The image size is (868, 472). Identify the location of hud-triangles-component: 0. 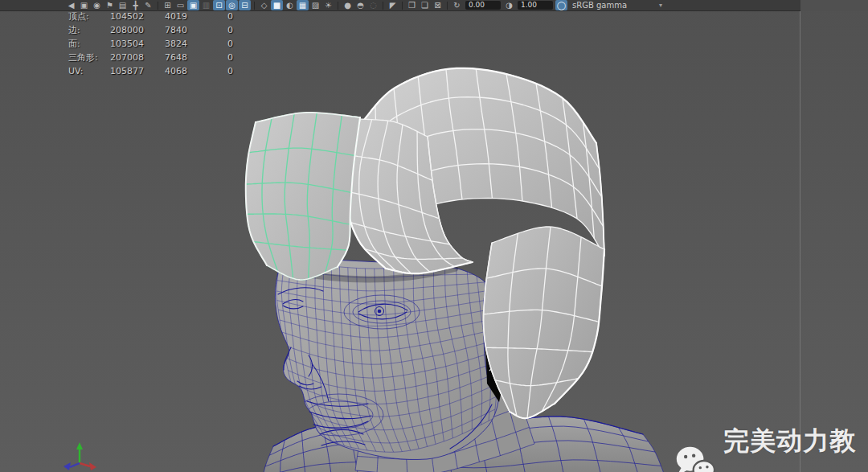
(230, 58).